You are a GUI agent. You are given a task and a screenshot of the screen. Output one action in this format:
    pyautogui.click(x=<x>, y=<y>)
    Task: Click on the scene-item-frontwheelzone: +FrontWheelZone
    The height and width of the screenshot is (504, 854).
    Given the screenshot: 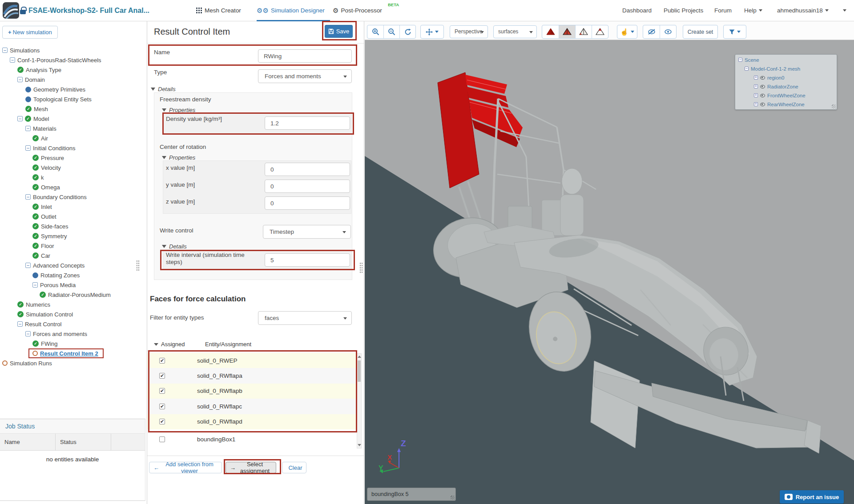 What is the action you would take?
    pyautogui.click(x=786, y=95)
    